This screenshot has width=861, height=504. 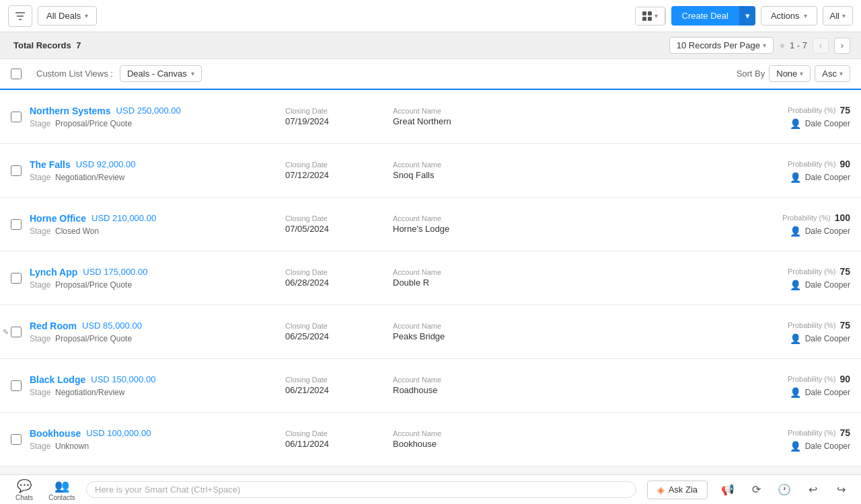 What do you see at coordinates (106, 74) in the screenshot?
I see `list-header-left: Custom List Views : Deals - Canvas ▾` at bounding box center [106, 74].